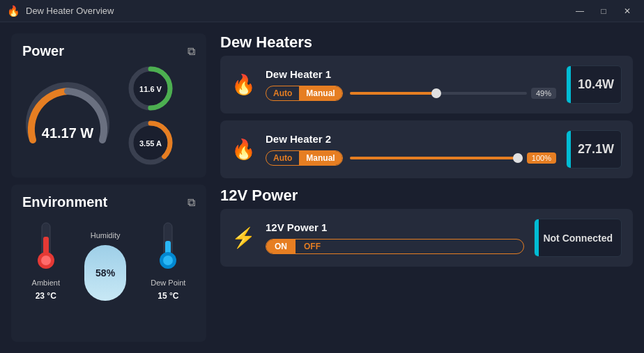  What do you see at coordinates (304, 158) in the screenshot?
I see `heater-2-mode-toggle: Auto Manual` at bounding box center [304, 158].